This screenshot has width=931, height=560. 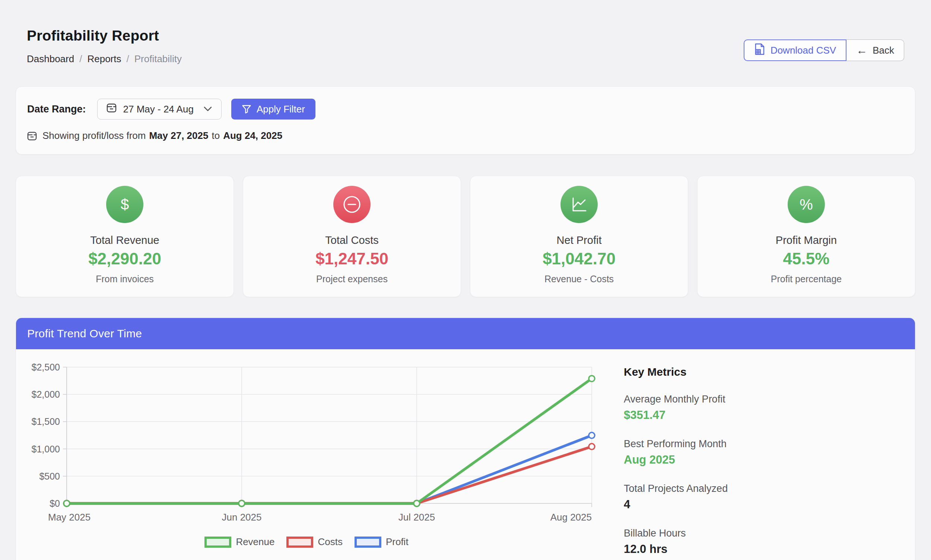 What do you see at coordinates (273, 109) in the screenshot?
I see `apply-filter-button: Apply Filter` at bounding box center [273, 109].